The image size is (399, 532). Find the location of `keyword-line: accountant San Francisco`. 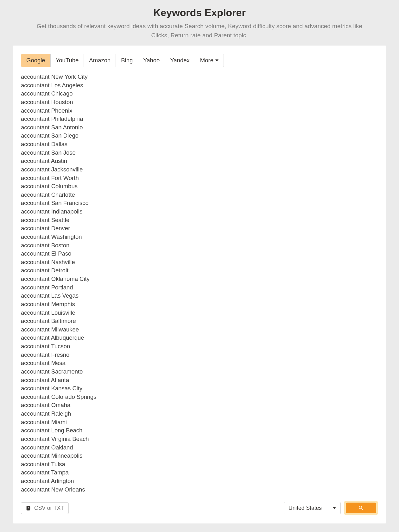

keyword-line: accountant San Francisco is located at coordinates (200, 203).